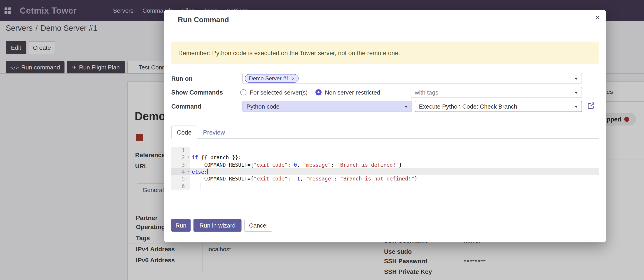  I want to click on dialog-title: Run Command, so click(204, 20).